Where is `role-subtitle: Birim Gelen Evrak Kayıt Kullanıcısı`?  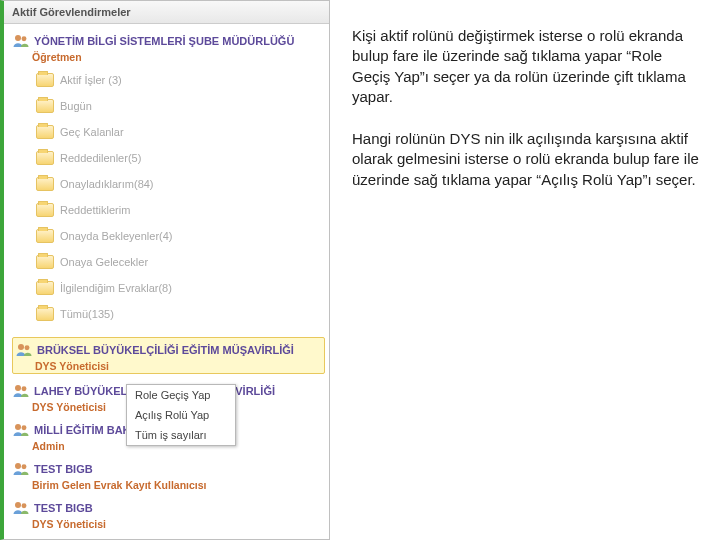
role-subtitle: Birim Gelen Evrak Kayıt Kullanıcısı is located at coordinates (178, 485).